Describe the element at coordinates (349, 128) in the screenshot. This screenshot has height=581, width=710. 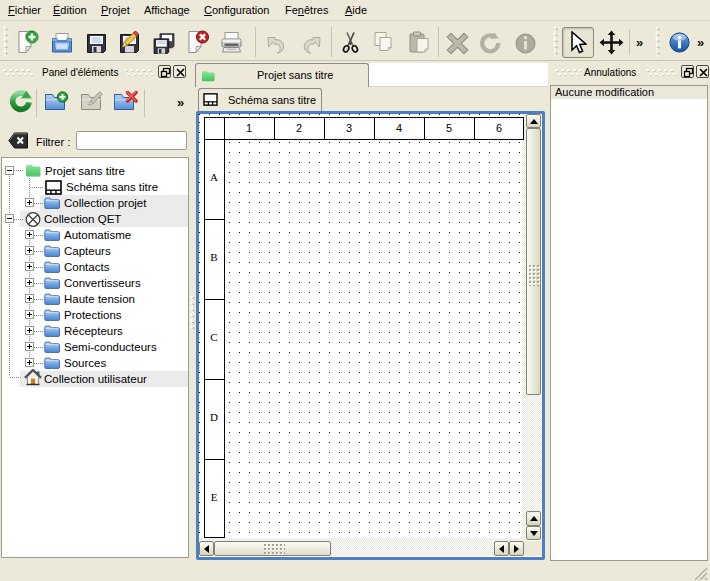
I see `svg-text: 3` at that location.